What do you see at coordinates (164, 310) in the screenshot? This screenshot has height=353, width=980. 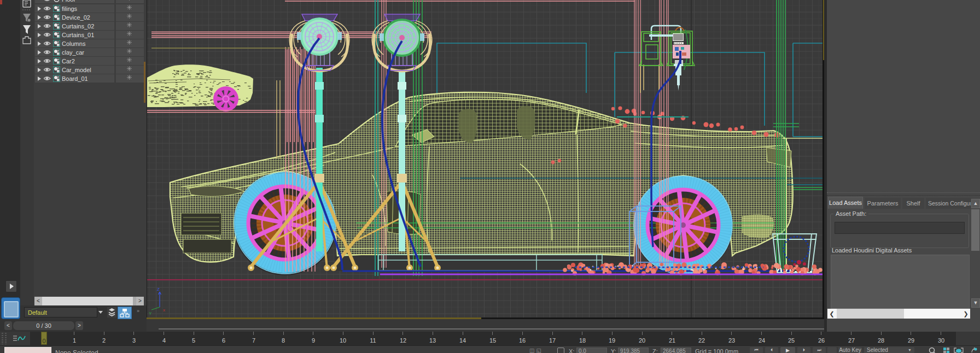 I see `svg-text: x` at bounding box center [164, 310].